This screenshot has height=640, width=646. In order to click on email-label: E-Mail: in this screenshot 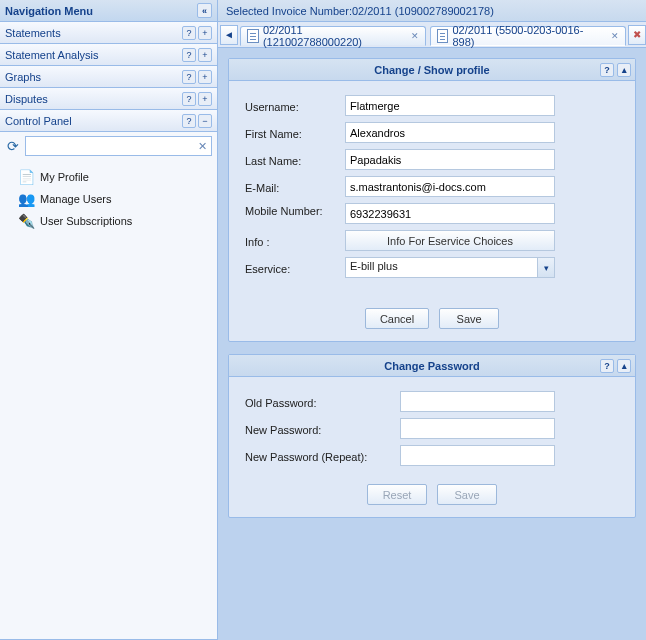, I will do `click(295, 187)`.